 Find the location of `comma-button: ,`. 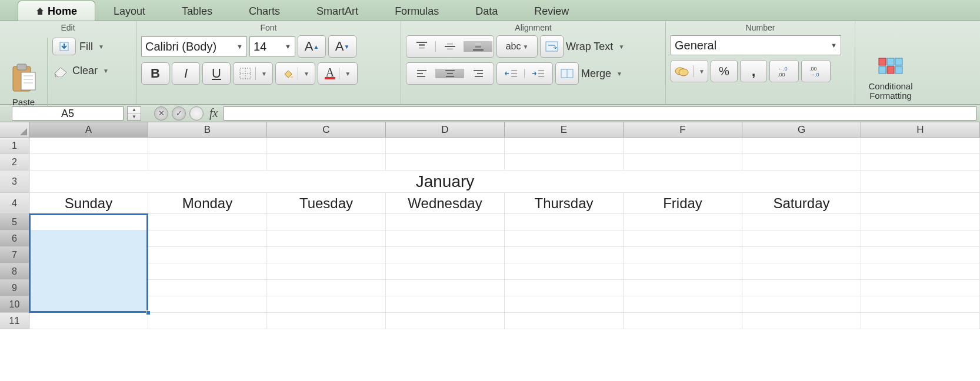

comma-button: , is located at coordinates (754, 71).